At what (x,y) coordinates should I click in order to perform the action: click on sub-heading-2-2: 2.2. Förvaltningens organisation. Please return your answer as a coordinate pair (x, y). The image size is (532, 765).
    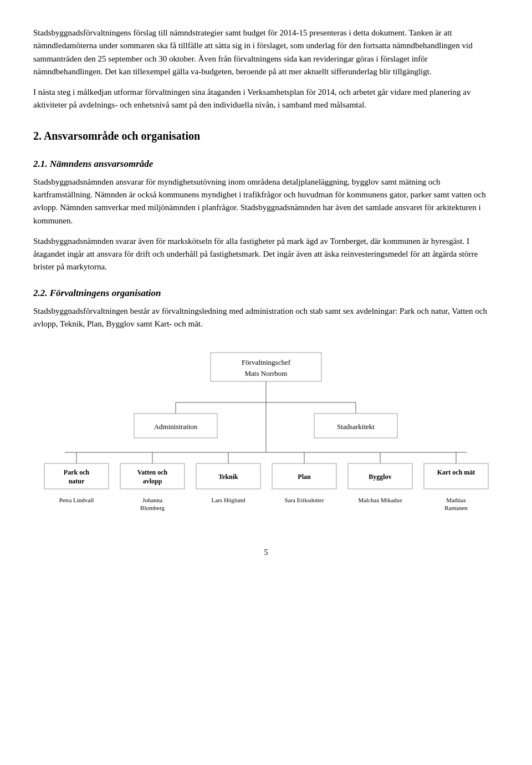
    Looking at the image, I should click on (266, 293).